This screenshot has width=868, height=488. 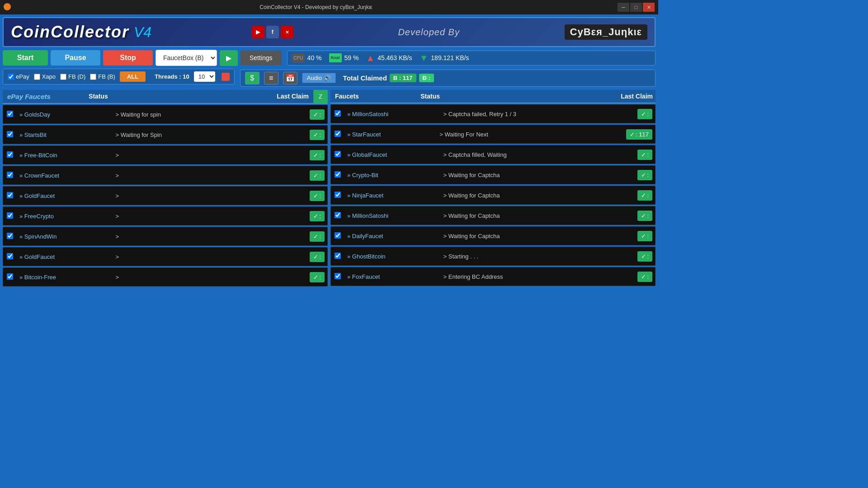 I want to click on dollar-icon: $, so click(x=252, y=78).